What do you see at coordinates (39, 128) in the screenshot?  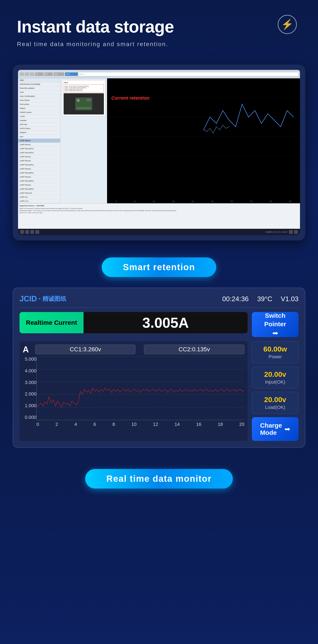 I see `sidebar-item: OPPO Reno` at bounding box center [39, 128].